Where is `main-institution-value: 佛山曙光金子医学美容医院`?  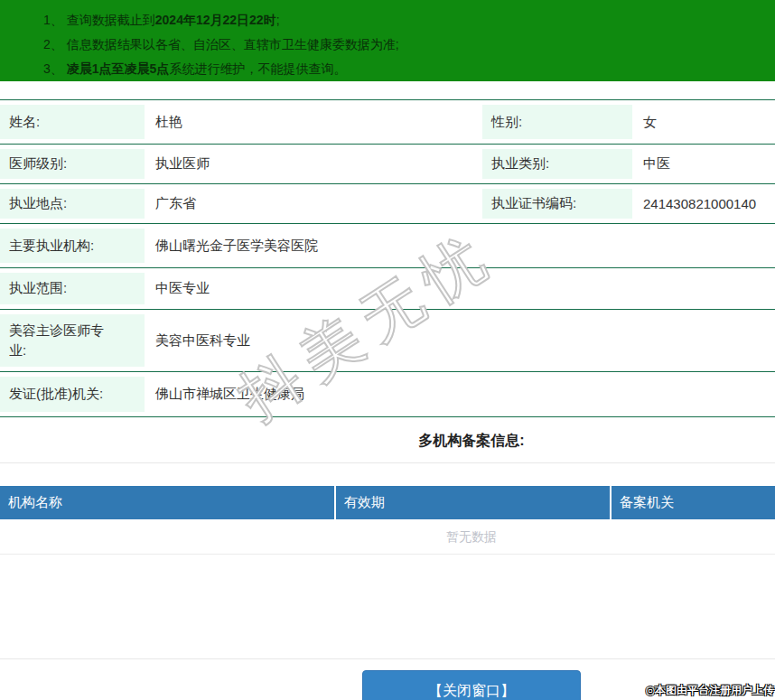
main-institution-value: 佛山曙光金子医学美容医院 is located at coordinates (460, 246).